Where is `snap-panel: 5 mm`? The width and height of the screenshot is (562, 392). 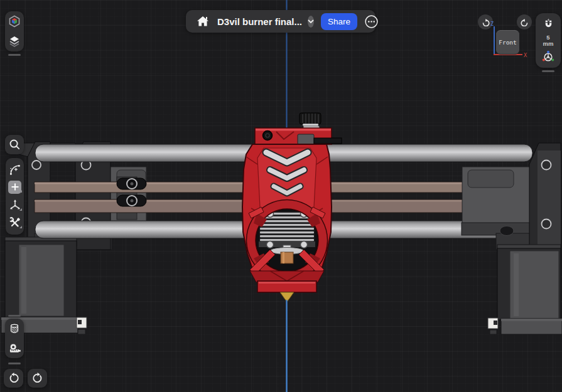
snap-panel: 5 mm is located at coordinates (548, 40).